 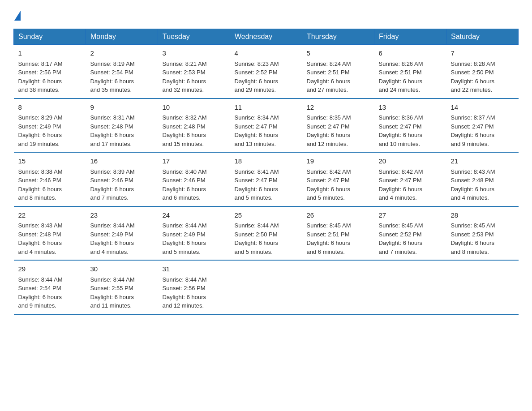 I want to click on weekday-header-saturday: Saturday, so click(x=483, y=37).